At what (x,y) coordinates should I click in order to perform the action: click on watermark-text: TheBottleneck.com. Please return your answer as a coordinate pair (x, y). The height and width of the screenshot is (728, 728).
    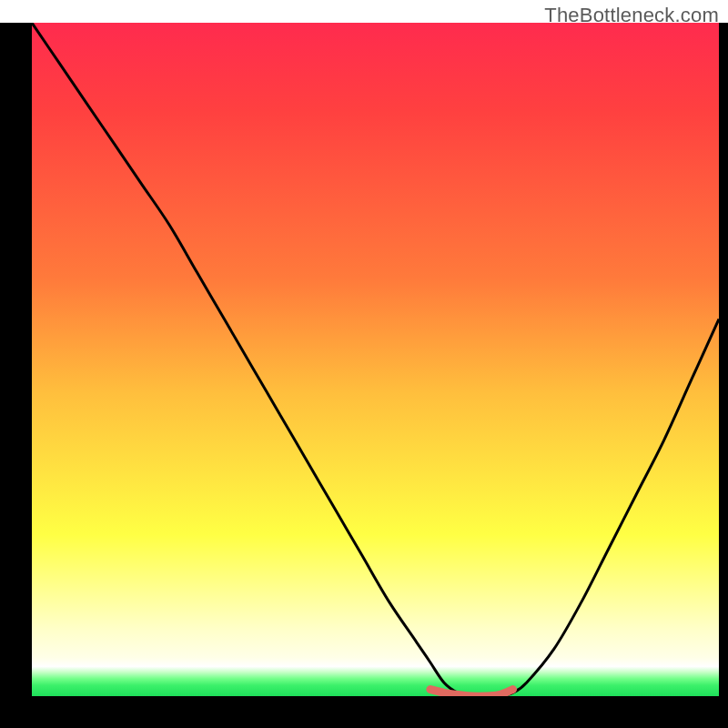
    Looking at the image, I should click on (632, 15).